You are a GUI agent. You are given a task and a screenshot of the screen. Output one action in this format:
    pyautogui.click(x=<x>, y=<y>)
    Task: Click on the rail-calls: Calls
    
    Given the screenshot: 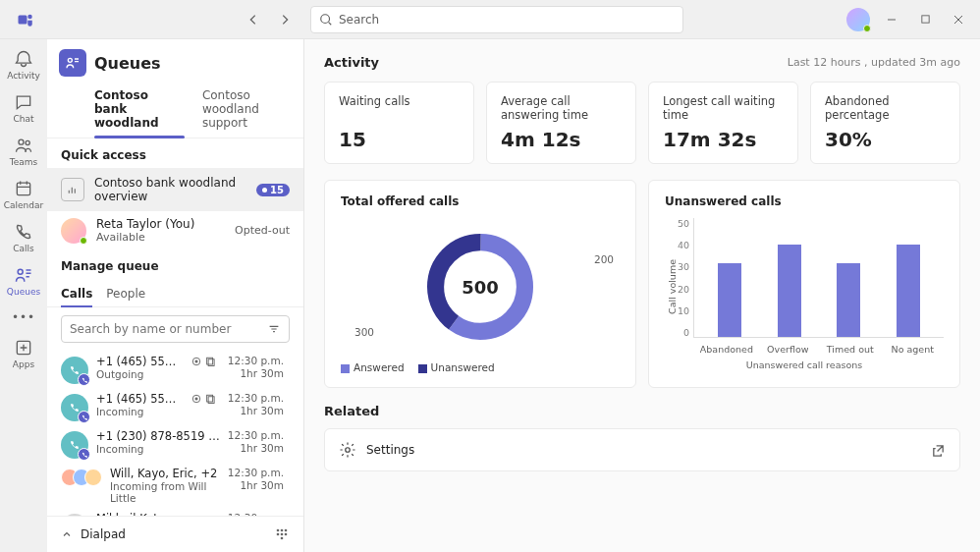 What is the action you would take?
    pyautogui.click(x=24, y=238)
    